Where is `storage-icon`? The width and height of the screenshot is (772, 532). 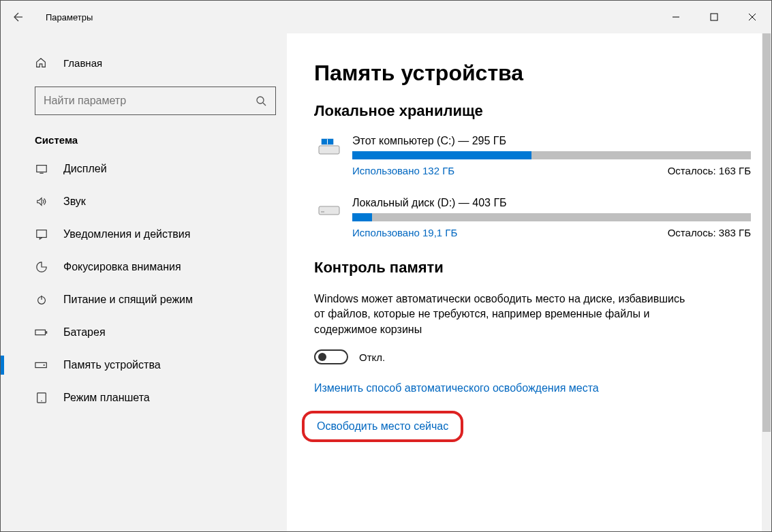
storage-icon is located at coordinates (42, 365).